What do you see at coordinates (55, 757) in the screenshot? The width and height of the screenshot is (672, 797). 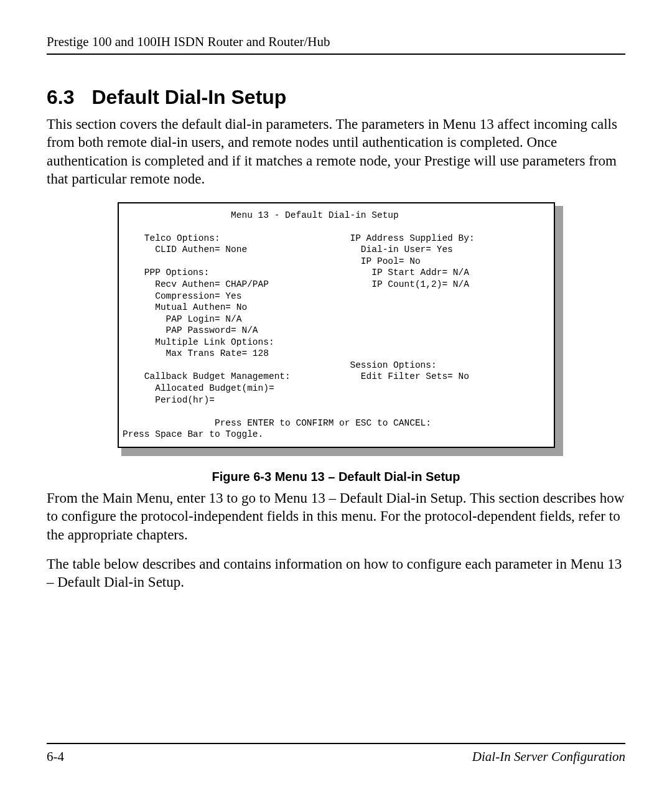 I see `page-number: 6-4` at bounding box center [55, 757].